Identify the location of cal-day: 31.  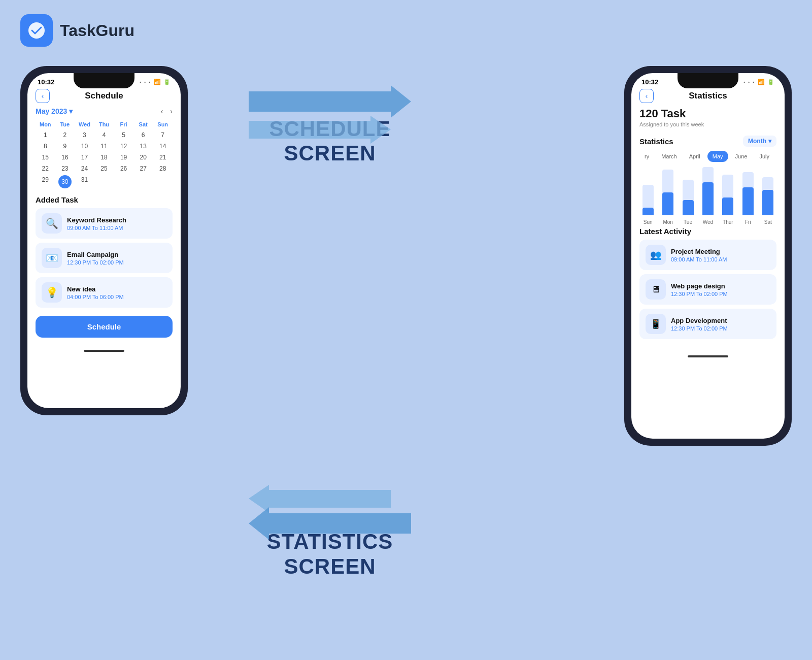
(84, 182).